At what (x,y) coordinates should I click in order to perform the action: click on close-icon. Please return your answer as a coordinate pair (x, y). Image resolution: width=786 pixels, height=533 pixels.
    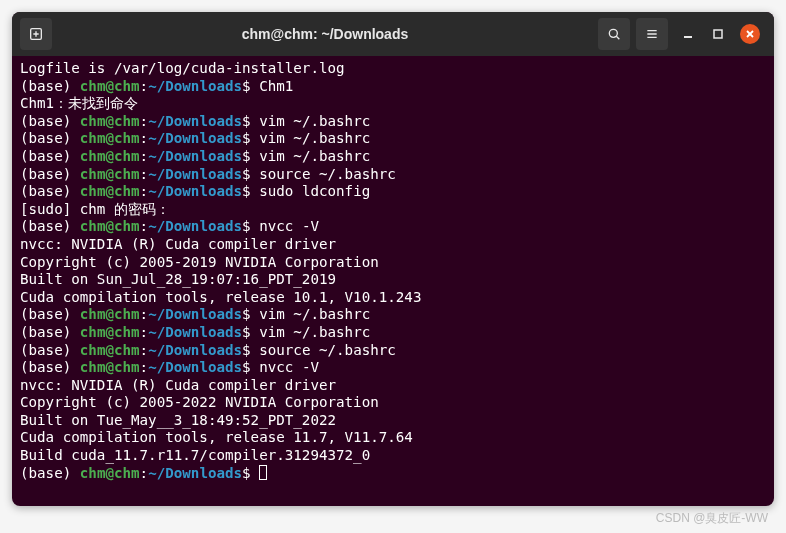
    Looking at the image, I should click on (750, 34).